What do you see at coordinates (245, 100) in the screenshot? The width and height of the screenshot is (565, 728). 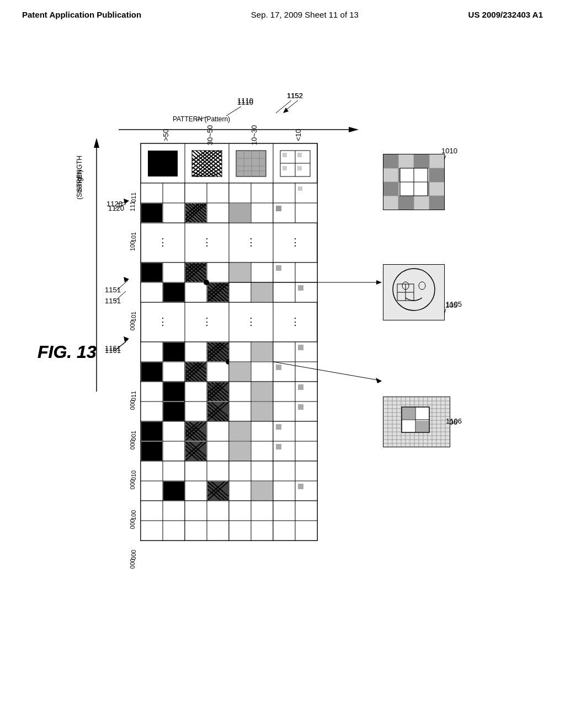 I see `svg-text: 1110` at bounding box center [245, 100].